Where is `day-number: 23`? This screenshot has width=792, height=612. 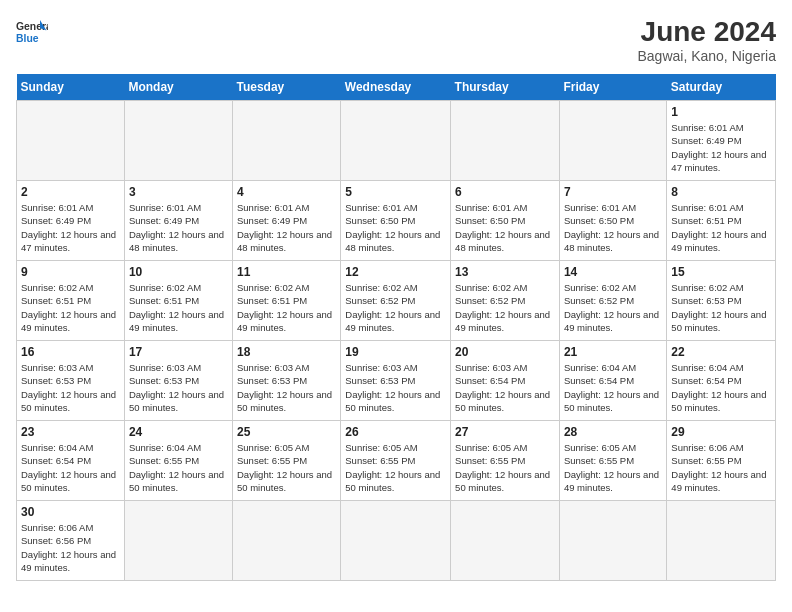
day-number: 23 is located at coordinates (70, 432).